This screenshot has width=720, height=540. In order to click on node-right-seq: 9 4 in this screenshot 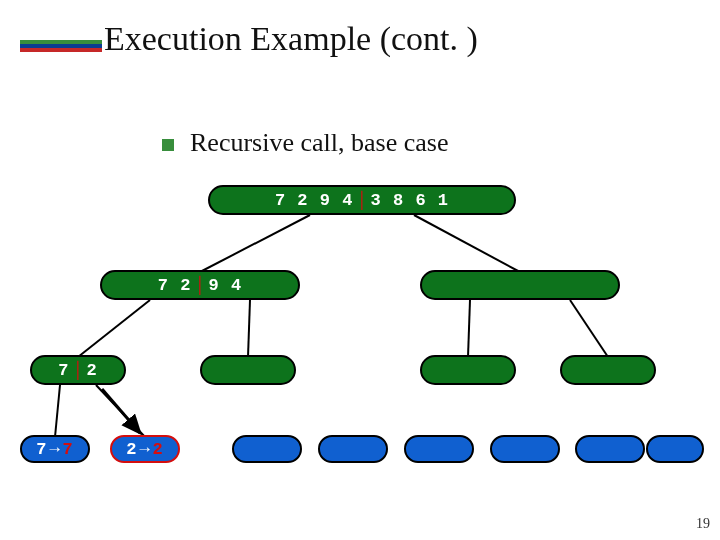, I will do `click(226, 286)`.